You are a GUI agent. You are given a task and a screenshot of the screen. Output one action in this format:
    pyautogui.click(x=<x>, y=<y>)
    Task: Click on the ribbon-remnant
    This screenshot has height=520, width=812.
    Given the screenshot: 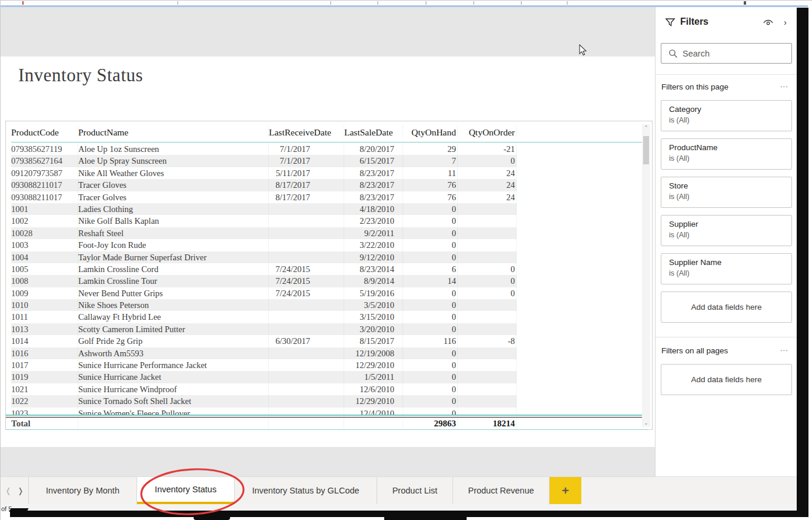 What is the action you would take?
    pyautogui.click(x=404, y=3)
    